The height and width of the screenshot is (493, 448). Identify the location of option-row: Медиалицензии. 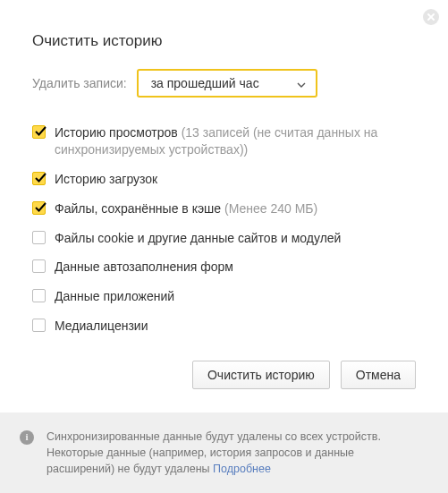
(224, 326).